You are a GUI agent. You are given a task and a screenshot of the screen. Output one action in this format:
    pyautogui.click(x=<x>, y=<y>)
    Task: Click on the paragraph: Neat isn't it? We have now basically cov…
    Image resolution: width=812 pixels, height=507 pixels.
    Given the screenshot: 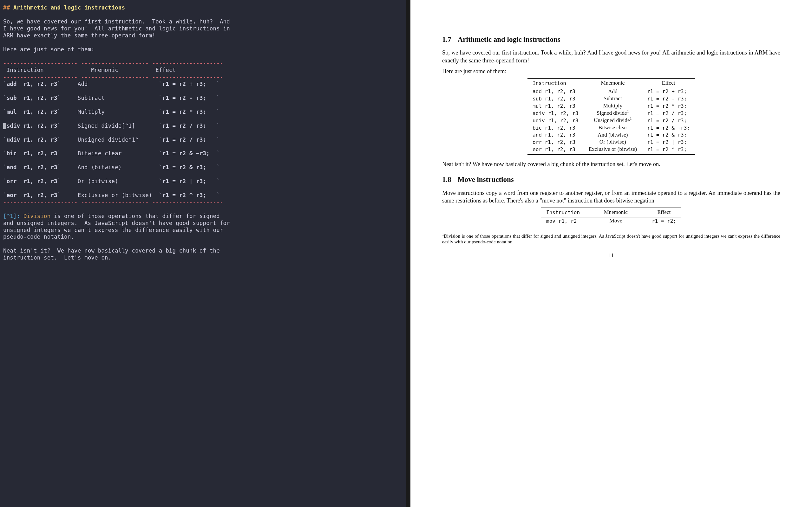 What is the action you would take?
    pyautogui.click(x=611, y=164)
    